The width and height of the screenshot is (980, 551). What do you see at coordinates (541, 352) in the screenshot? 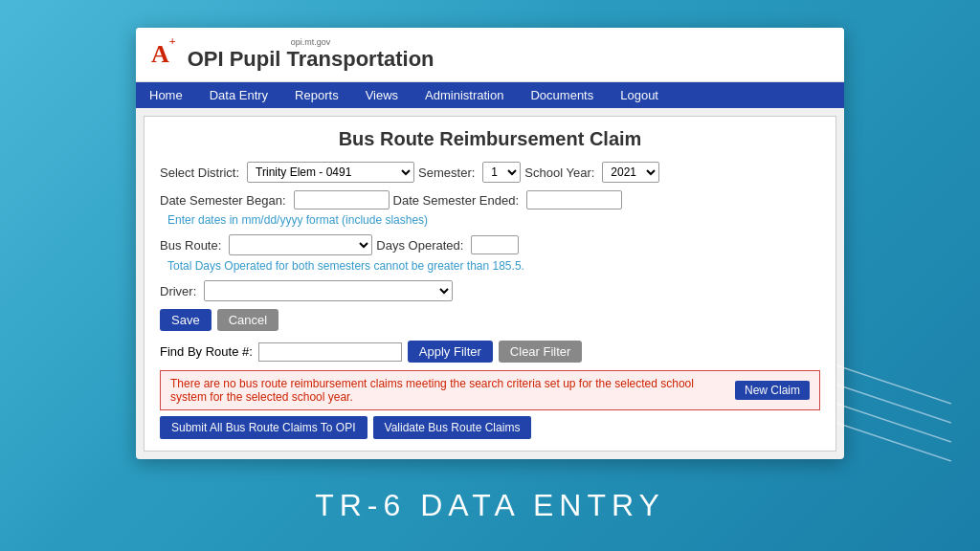
I see `clear-filter-button: Clear Filter` at bounding box center [541, 352].